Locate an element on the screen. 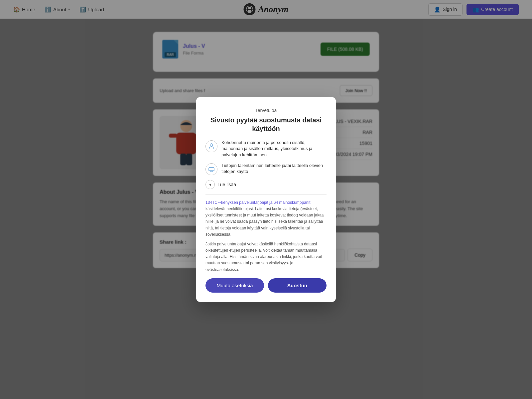 This screenshot has width=532, height=399. settings-button: Muuta asetuksia is located at coordinates (235, 285).